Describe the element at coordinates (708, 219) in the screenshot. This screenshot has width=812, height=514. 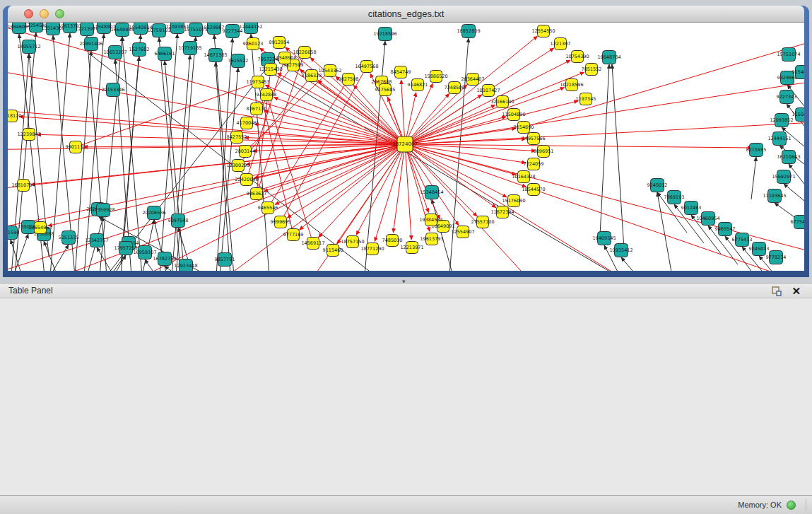
I see `network-node: 10460954` at that location.